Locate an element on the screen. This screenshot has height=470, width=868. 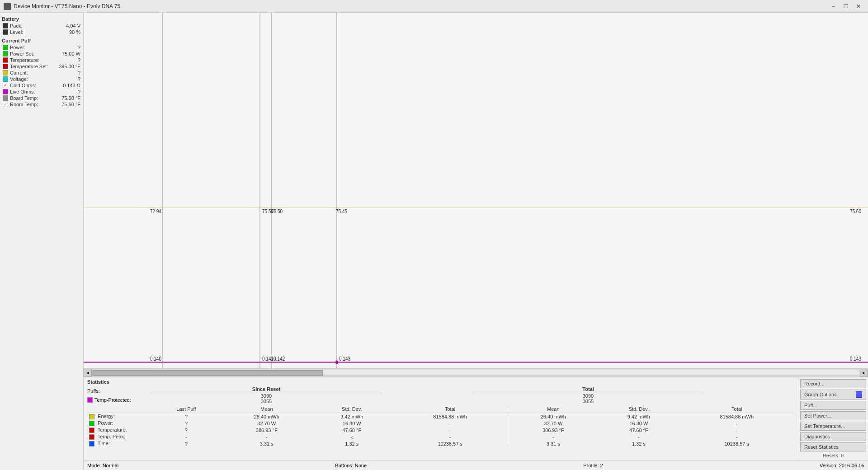
temperature-set-color-icon is located at coordinates (5, 66).